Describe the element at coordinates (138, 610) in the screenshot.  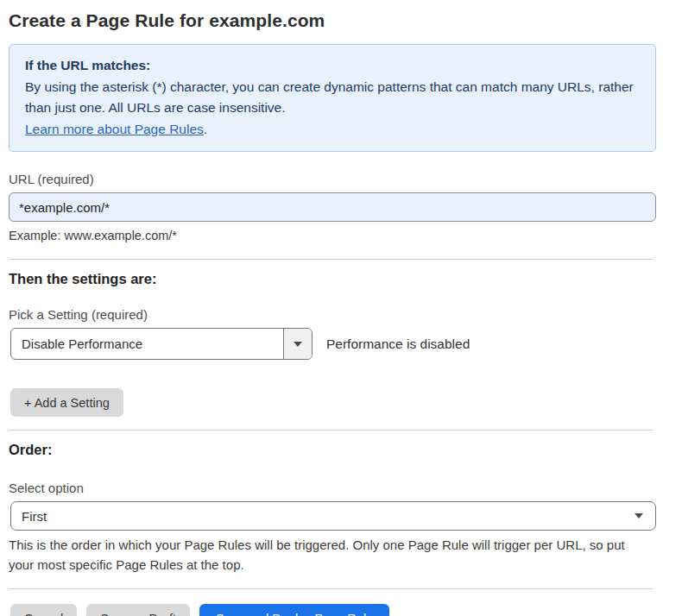
I see `save-draft-button: Save as Draft` at that location.